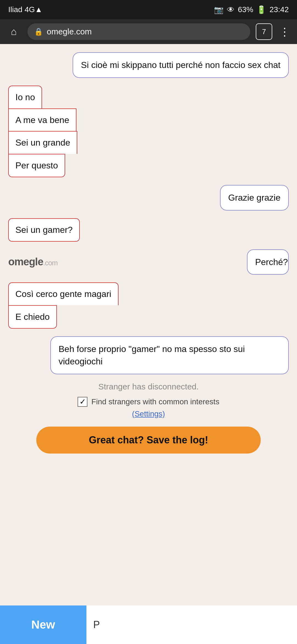 The width and height of the screenshot is (297, 644). I want to click on interests-text: Find strangers with common interests, so click(155, 402).